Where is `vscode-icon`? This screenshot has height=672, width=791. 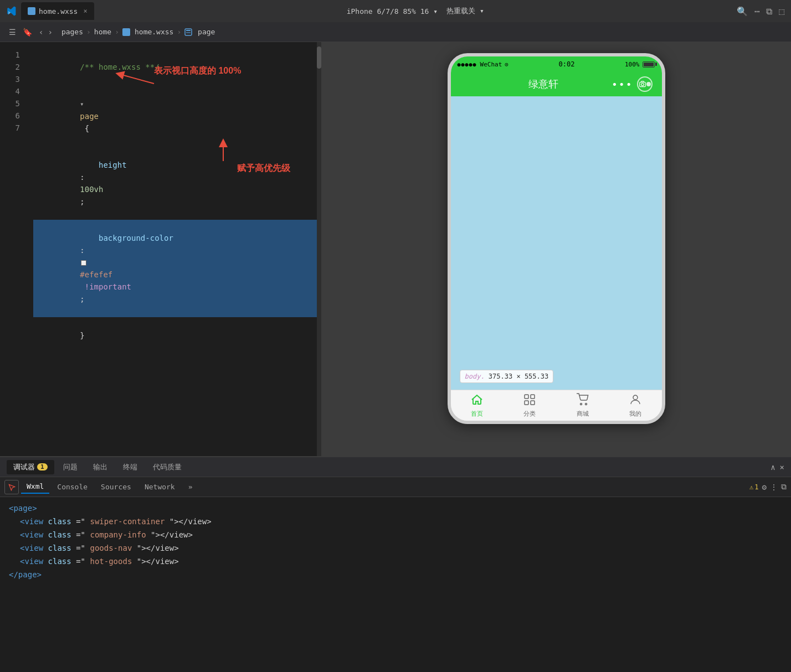 vscode-icon is located at coordinates (12, 11).